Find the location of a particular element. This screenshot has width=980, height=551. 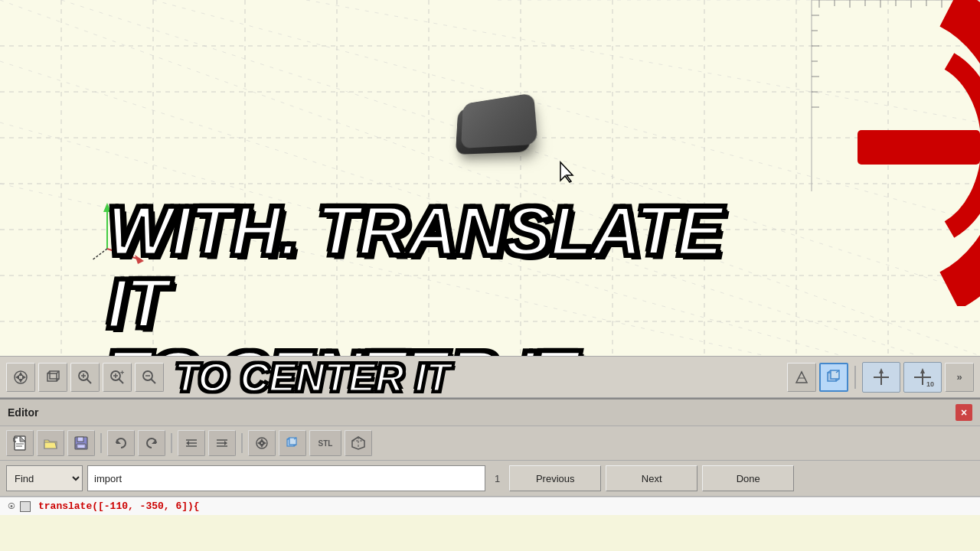

export-stl-button: STL is located at coordinates (325, 443).